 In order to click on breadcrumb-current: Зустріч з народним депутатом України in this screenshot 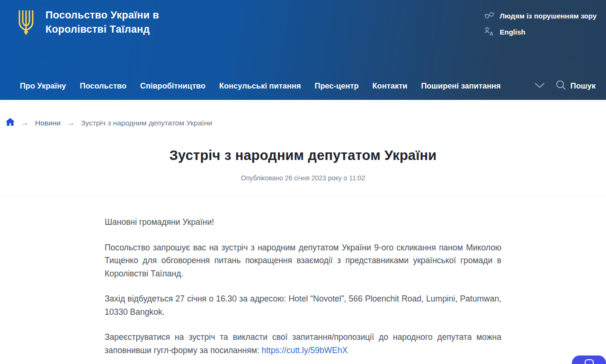, I will do `click(147, 123)`.